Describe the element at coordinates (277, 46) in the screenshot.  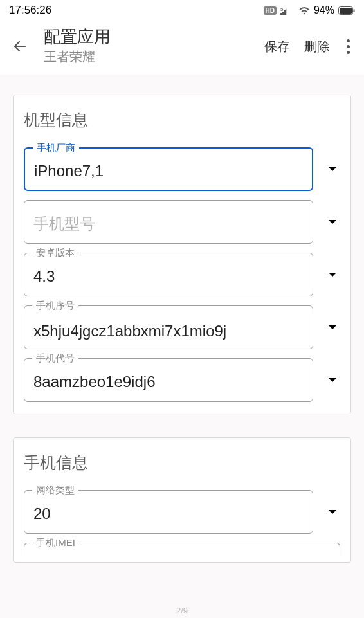
I see `save-button: 保存` at that location.